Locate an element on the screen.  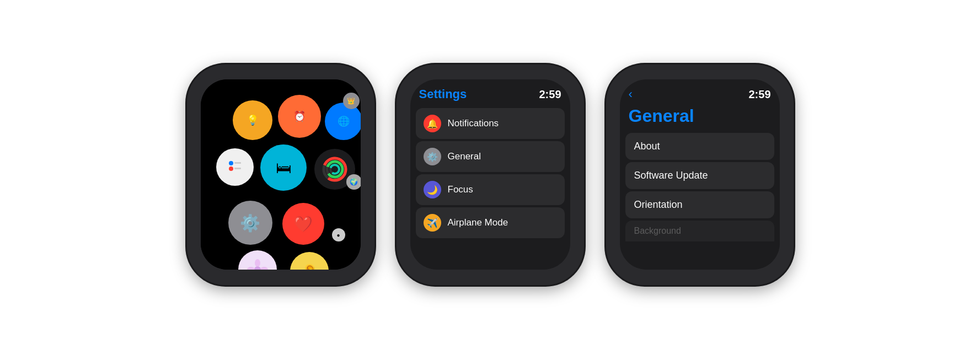
general-time: 2:59 is located at coordinates (759, 95).